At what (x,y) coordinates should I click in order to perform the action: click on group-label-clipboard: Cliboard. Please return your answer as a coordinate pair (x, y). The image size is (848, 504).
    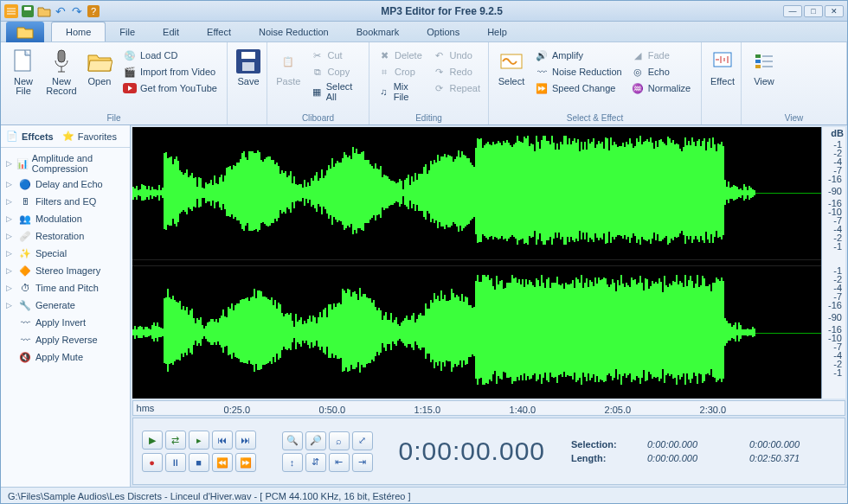
    Looking at the image, I should click on (318, 118).